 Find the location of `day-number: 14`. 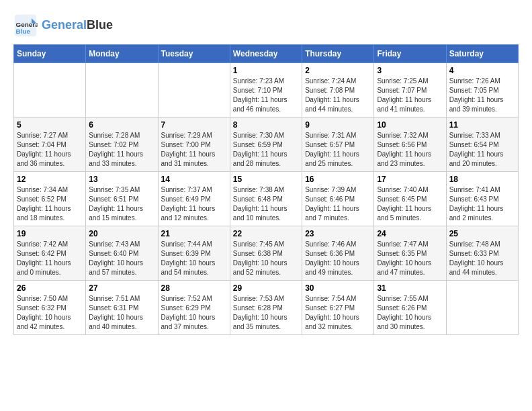

day-number: 14 is located at coordinates (194, 179).